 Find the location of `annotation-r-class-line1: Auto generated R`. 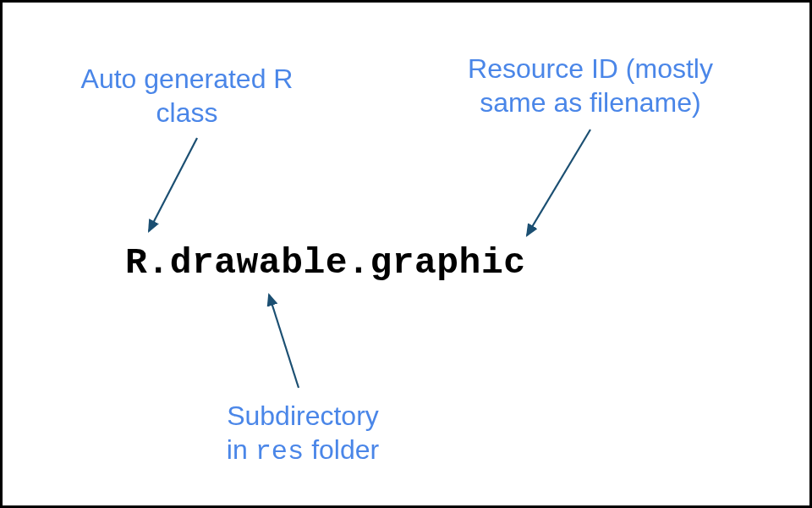

annotation-r-class-line1: Auto generated R is located at coordinates (188, 79).